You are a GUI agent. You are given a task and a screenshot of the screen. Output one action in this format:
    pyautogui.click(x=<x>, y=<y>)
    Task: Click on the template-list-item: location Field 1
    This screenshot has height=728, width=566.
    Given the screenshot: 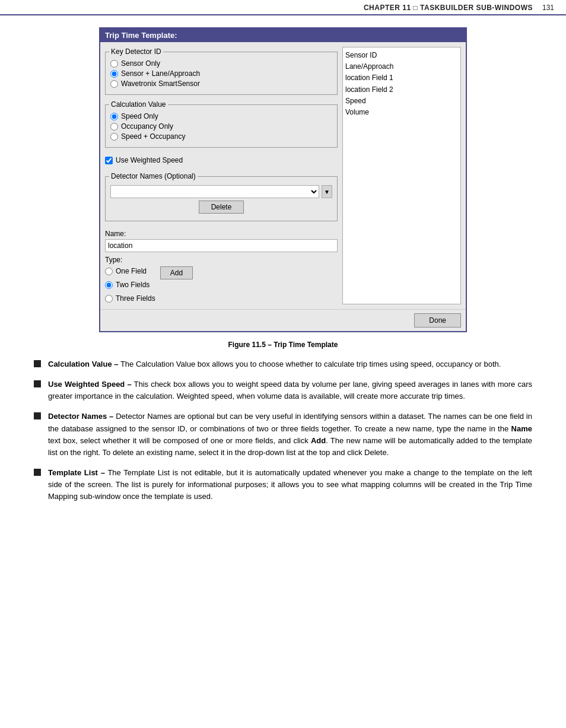 What is the action you would take?
    pyautogui.click(x=402, y=78)
    